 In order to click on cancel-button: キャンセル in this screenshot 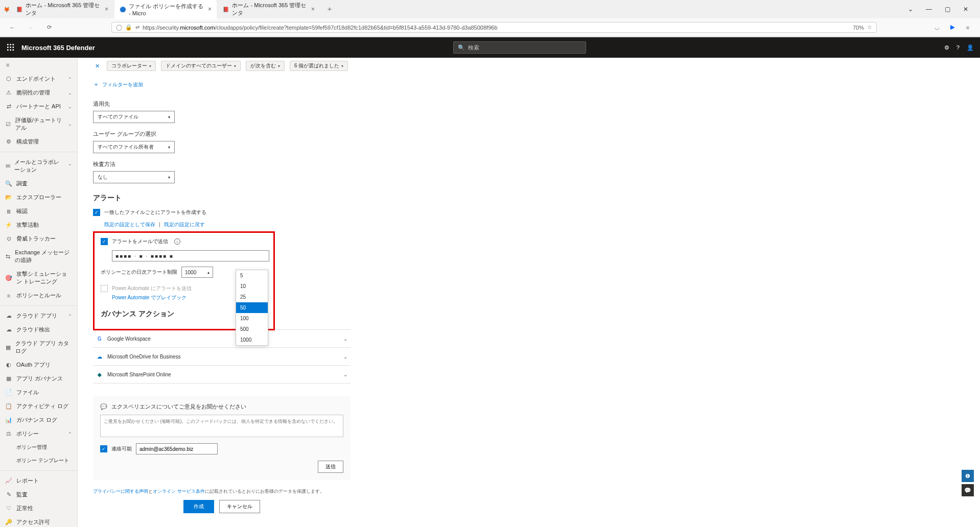, I will do `click(240, 507)`.